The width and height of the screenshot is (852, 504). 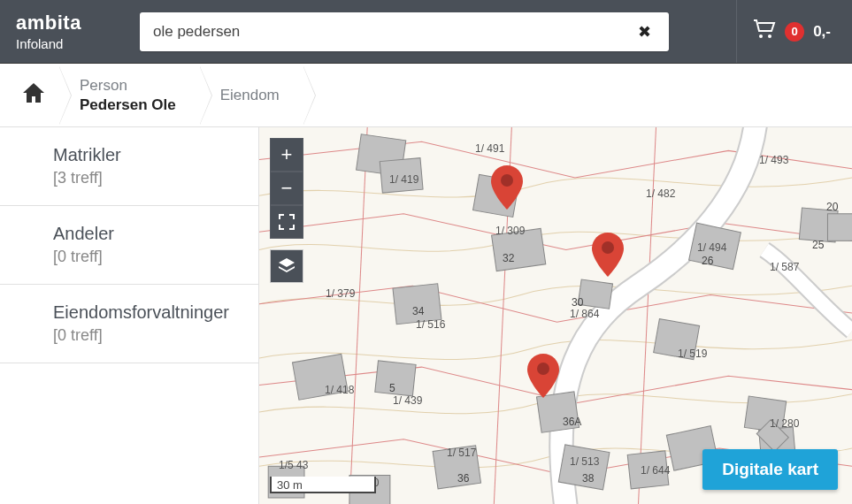 I want to click on parcel-label: 1/ 517, so click(x=462, y=453).